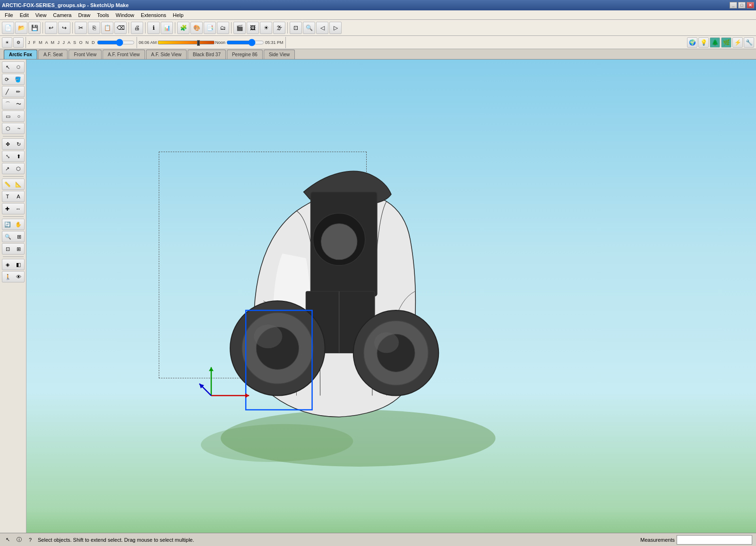 This screenshot has height=546, width=756. Describe the element at coordinates (120, 28) in the screenshot. I see `erase-button: ⌫` at that location.